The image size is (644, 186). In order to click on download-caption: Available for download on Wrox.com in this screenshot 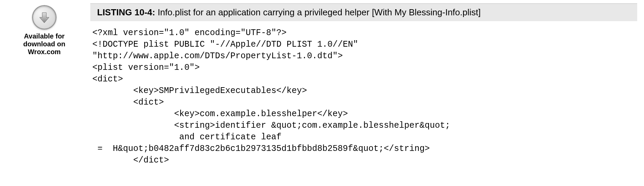, I will do `click(44, 44)`.